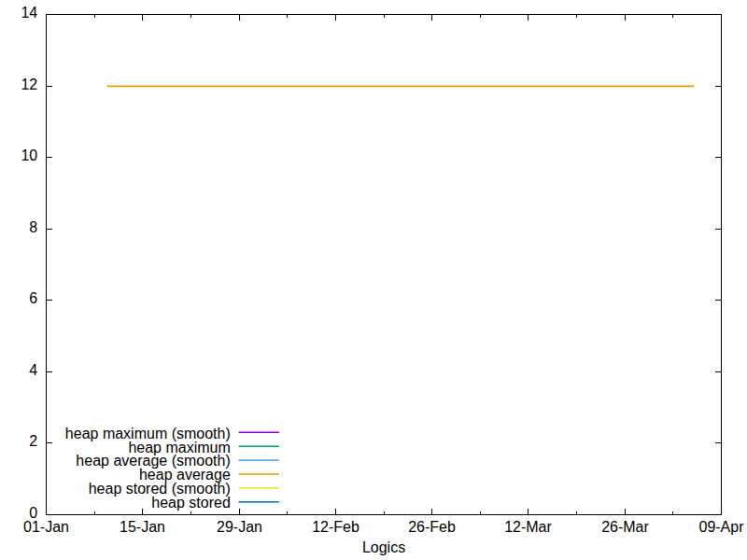 This screenshot has height=560, width=747. Describe the element at coordinates (190, 502) in the screenshot. I see `svg-text: heap stored` at that location.